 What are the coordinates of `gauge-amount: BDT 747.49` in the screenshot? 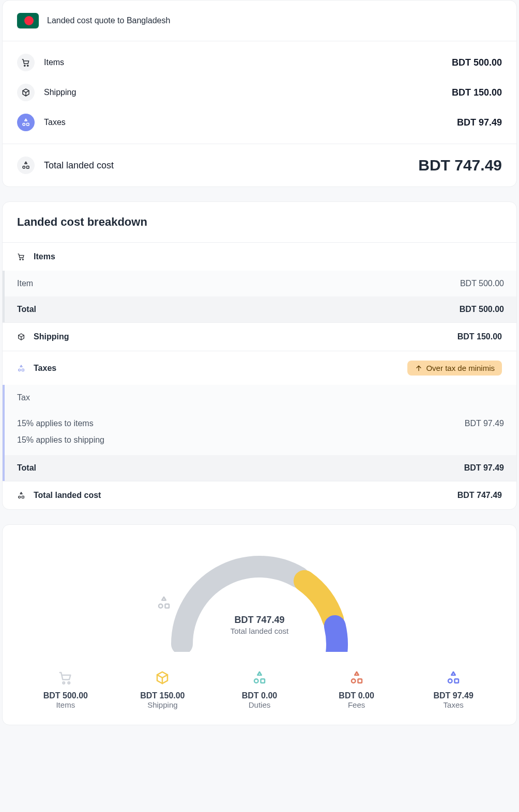 It's located at (260, 620).